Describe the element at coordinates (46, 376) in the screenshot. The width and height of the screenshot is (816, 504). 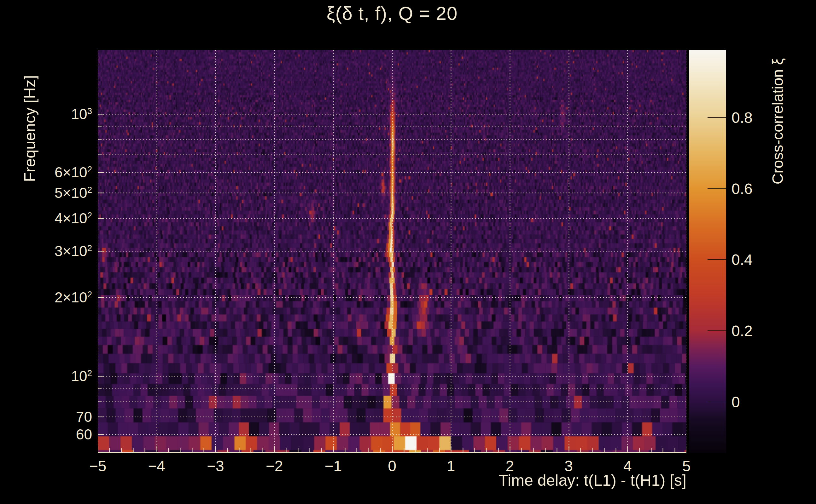
I see `y-tick-label: 102` at that location.